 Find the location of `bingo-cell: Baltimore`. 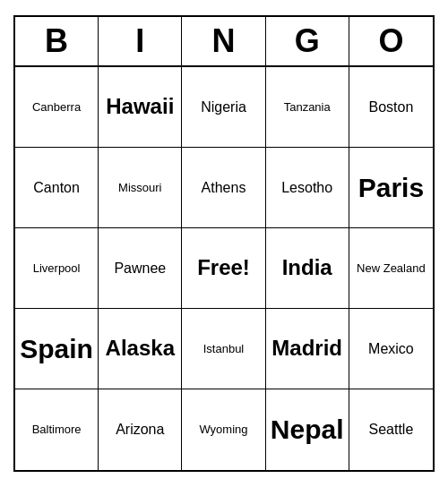

bingo-cell: Baltimore is located at coordinates (57, 430).